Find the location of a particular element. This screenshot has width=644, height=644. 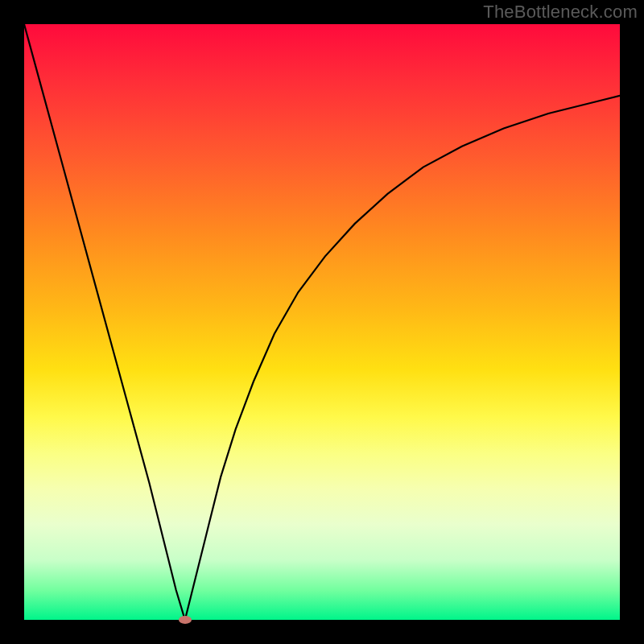

minimum-marker is located at coordinates (185, 620).